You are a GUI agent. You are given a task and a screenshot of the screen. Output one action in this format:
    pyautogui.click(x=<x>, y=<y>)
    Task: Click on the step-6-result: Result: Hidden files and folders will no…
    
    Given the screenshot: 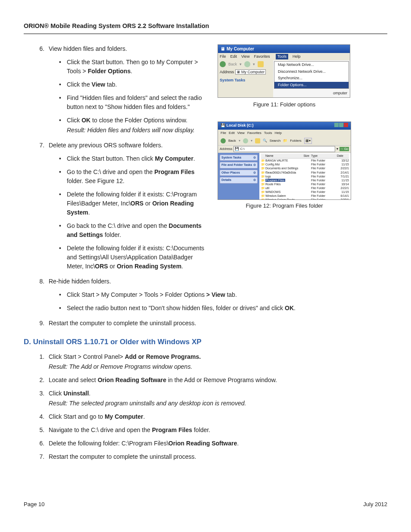 What is the action you would take?
    pyautogui.click(x=138, y=130)
    